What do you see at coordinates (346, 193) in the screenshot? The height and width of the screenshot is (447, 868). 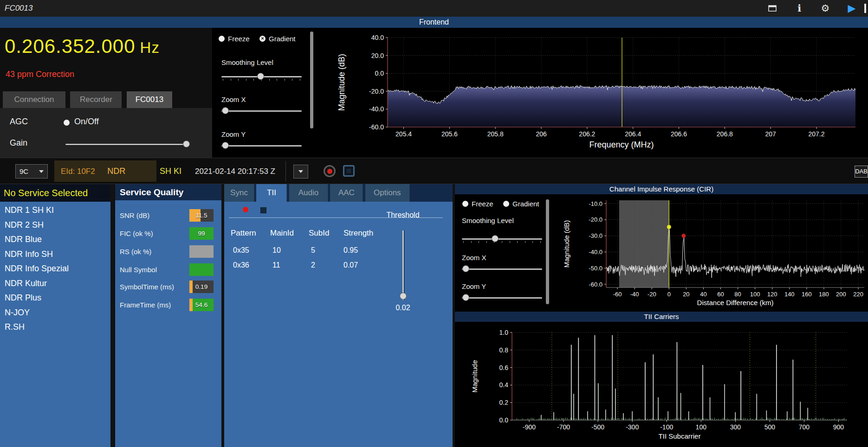 I see `tab-aac: AAC` at bounding box center [346, 193].